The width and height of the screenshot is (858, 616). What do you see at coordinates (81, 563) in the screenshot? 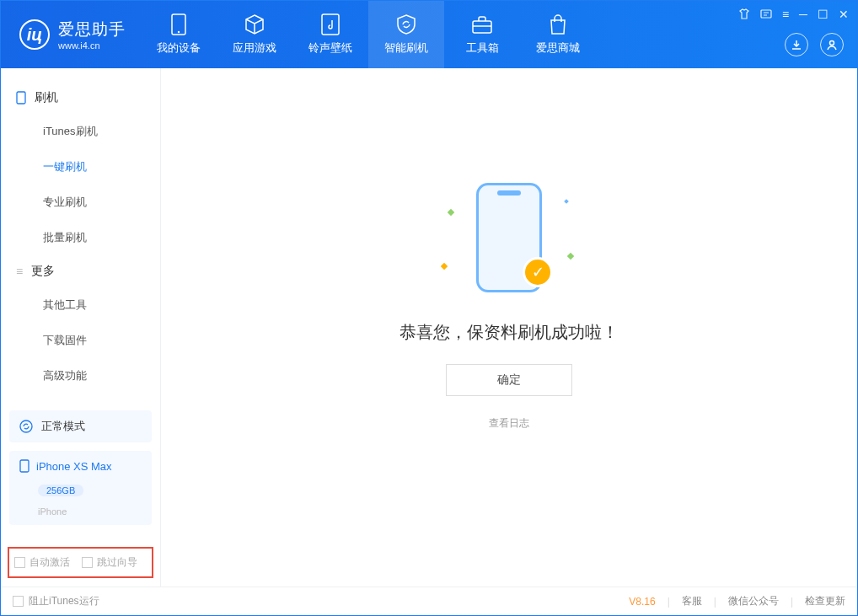
I see `flash-options-highlight: 自动激活 跳过向导` at bounding box center [81, 563].